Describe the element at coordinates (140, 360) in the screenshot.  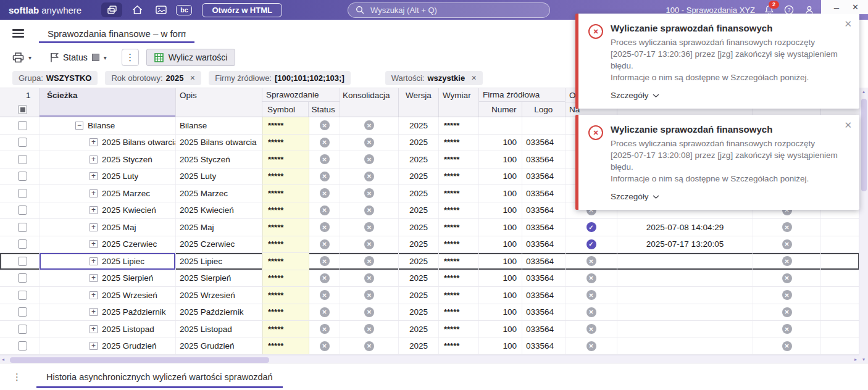
I see `horizontal-scroll-thumb` at that location.